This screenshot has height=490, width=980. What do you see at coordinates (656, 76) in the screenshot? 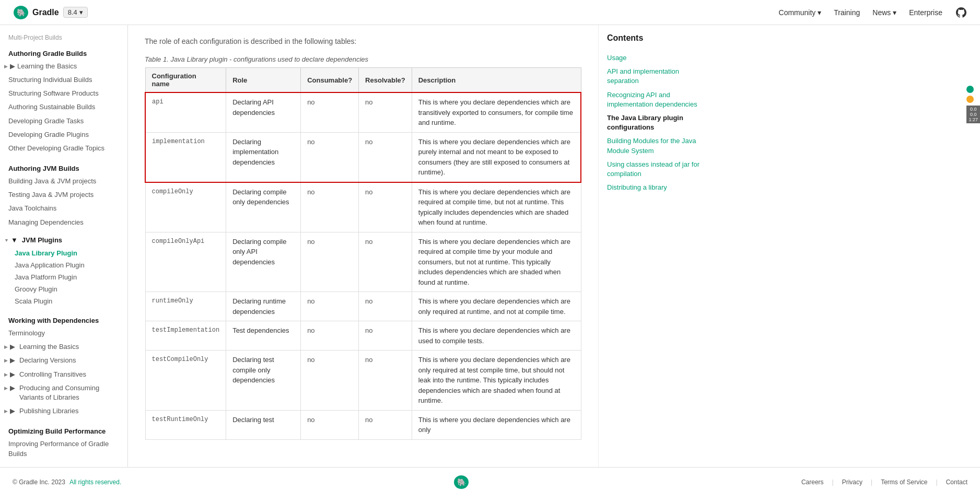
I see `toc-item-api-separation: API and implementation separation` at bounding box center [656, 76].